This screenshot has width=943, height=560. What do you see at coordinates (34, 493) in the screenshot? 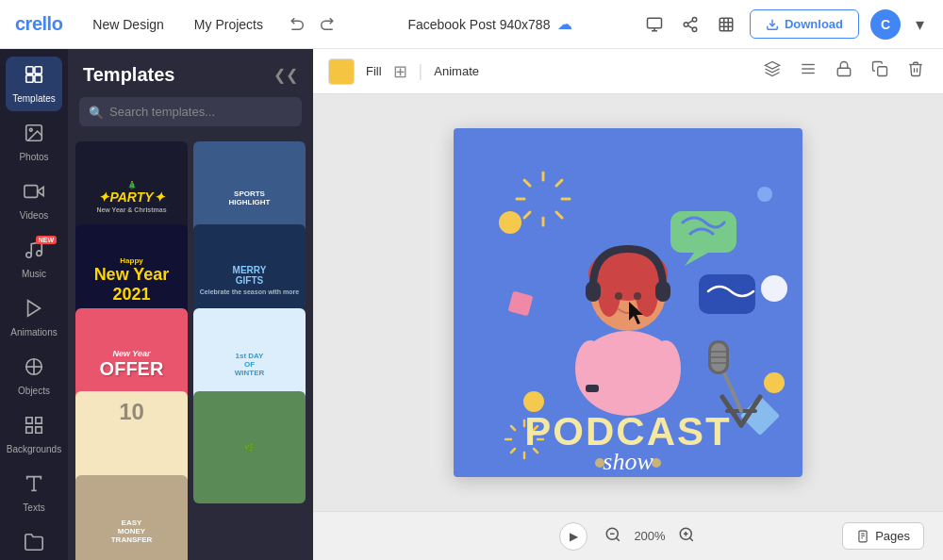
I see `sidebar-item-texts: Texts` at bounding box center [34, 493].